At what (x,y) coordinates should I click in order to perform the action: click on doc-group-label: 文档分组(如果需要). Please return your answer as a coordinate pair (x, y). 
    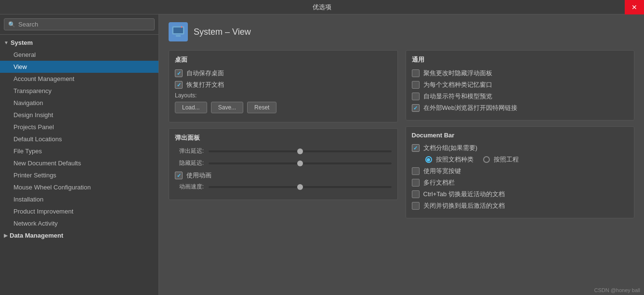
    Looking at the image, I should click on (451, 148).